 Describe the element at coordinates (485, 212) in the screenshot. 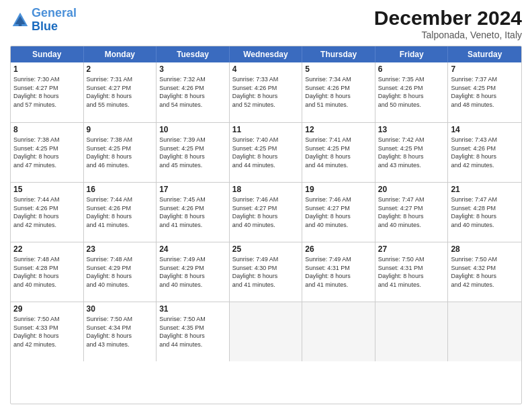

I see `day-cell-21: 21Sunrise: 7:47 AMSunset: 4:28 PMDayligh…` at that location.